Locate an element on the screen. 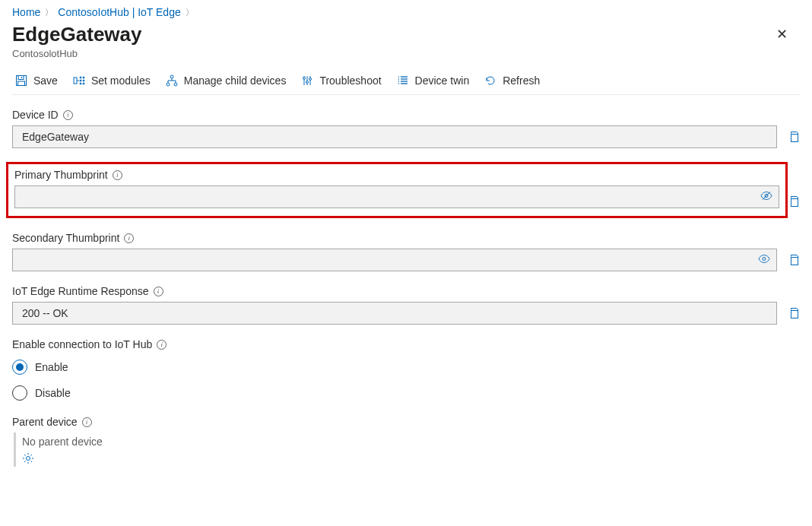  primary-thumbprint-input is located at coordinates (397, 197).